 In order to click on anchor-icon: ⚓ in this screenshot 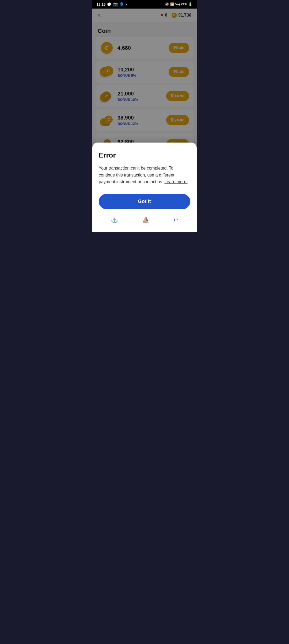, I will do `click(115, 220)`.